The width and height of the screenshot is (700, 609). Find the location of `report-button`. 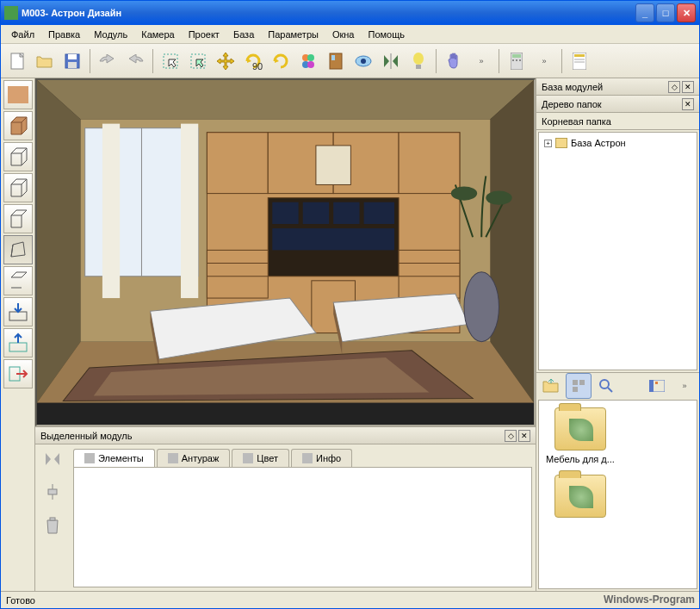

report-button is located at coordinates (579, 61).